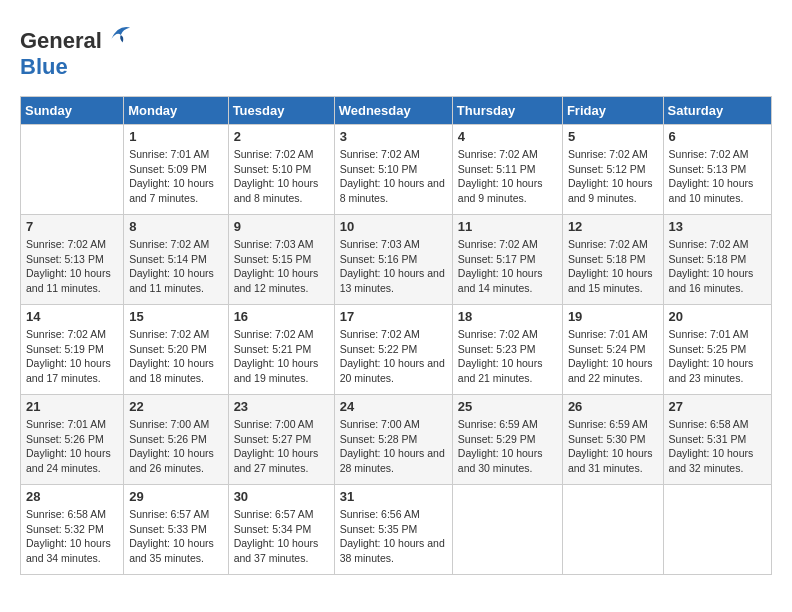 The height and width of the screenshot is (612, 792). Describe the element at coordinates (396, 170) in the screenshot. I see `calendar-week-row: 1Sunrise: 7:01 AMSunset: 5:09 PMDaylight…` at that location.